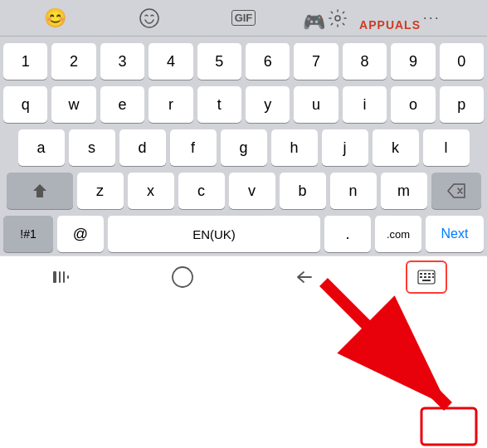 This screenshot has height=448, width=487. What do you see at coordinates (426, 277) in the screenshot?
I see `nav-keyboard-icon` at bounding box center [426, 277].